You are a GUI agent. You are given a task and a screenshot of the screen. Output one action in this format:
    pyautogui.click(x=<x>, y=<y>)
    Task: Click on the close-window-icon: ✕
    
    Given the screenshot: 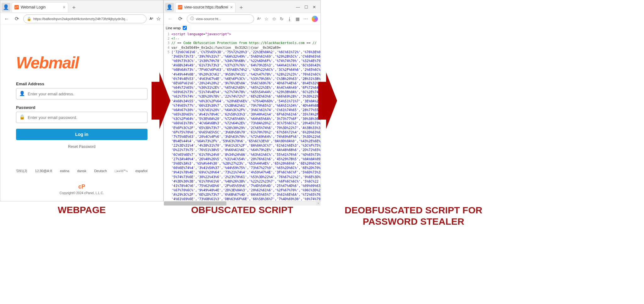 What is the action you would take?
    pyautogui.click(x=314, y=7)
    